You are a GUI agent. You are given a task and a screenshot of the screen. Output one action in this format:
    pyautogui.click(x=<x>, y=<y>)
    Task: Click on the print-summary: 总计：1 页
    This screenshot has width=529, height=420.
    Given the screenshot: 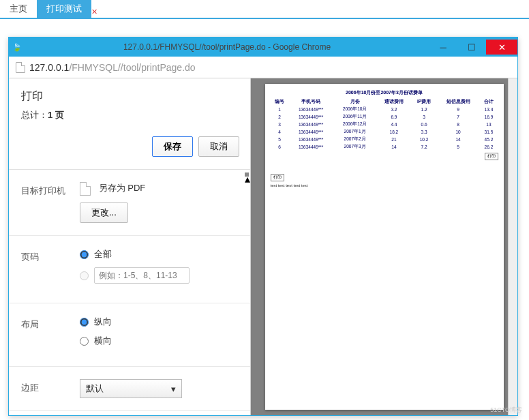 What is the action you would take?
    pyautogui.click(x=130, y=115)
    